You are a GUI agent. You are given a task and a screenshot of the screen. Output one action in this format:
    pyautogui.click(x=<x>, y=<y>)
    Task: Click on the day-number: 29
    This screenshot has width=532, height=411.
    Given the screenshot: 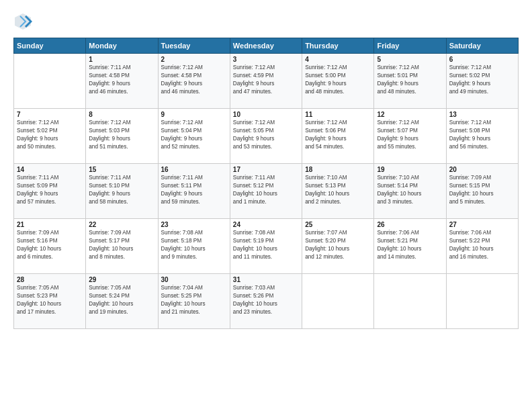 What is the action you would take?
    pyautogui.click(x=122, y=279)
    